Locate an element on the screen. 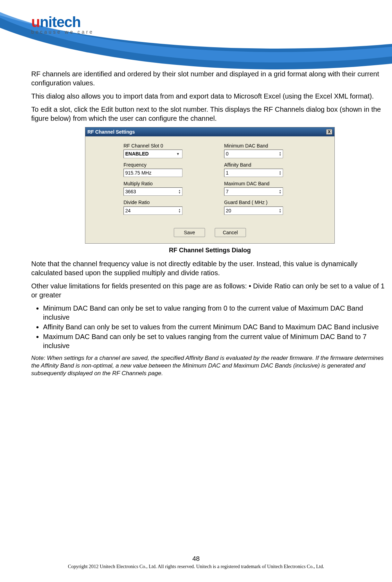 The height and width of the screenshot is (582, 392). divide-label: Divide Ratio is located at coordinates (162, 202).